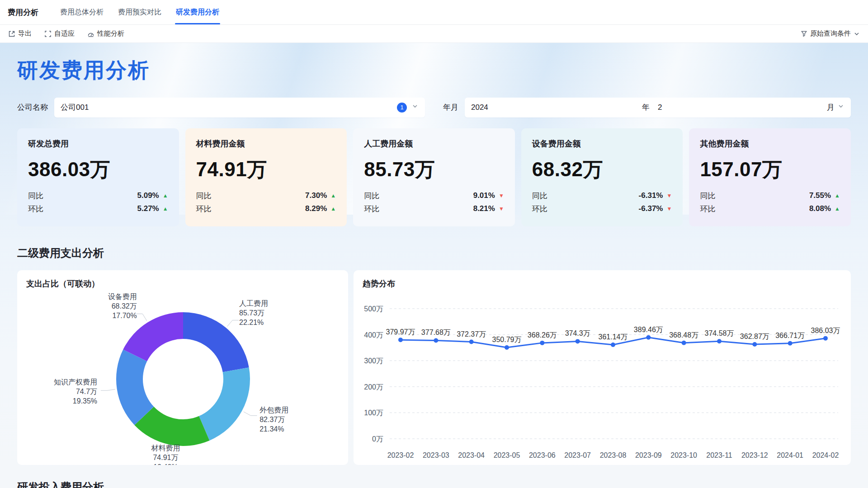 This screenshot has width=868, height=488. What do you see at coordinates (140, 12) in the screenshot?
I see `tab-budget-vs-actual: 费用预实对比` at bounding box center [140, 12].